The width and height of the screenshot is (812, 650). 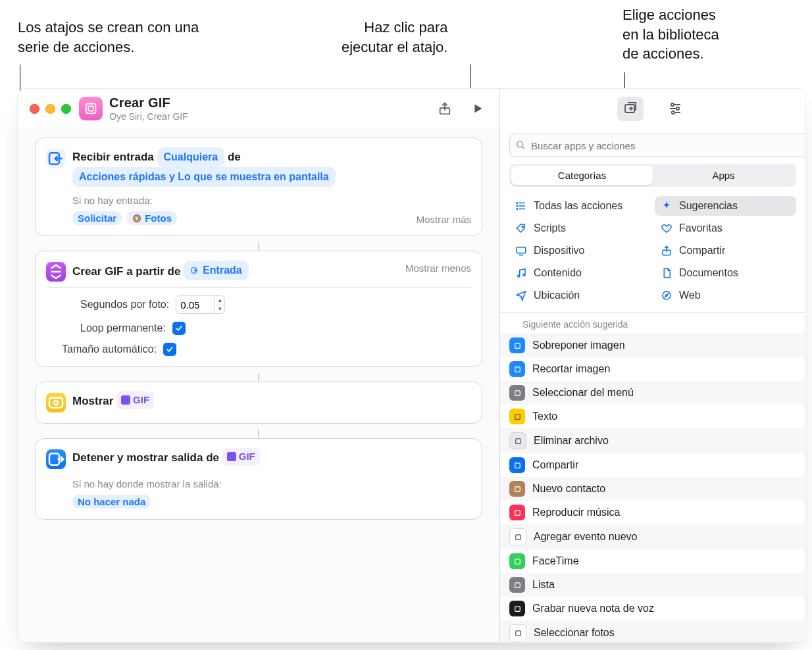 What do you see at coordinates (653, 585) in the screenshot?
I see `suggestion-row: Lista` at bounding box center [653, 585].